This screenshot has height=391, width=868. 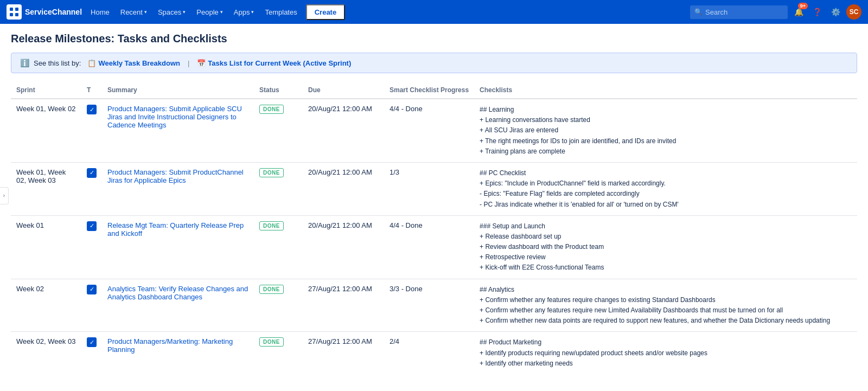 What do you see at coordinates (209, 12) in the screenshot?
I see `nav-people: People ▾` at bounding box center [209, 12].